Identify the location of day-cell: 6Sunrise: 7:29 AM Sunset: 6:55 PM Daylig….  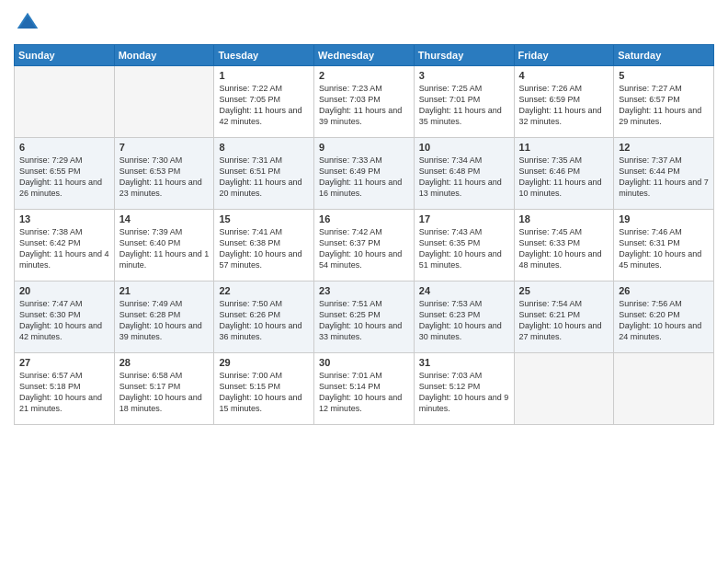
(64, 174).